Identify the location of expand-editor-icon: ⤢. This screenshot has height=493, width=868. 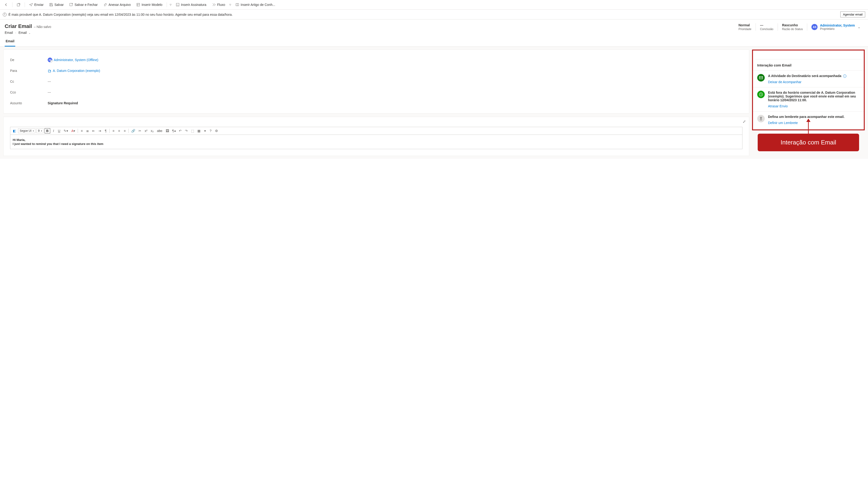
(744, 122).